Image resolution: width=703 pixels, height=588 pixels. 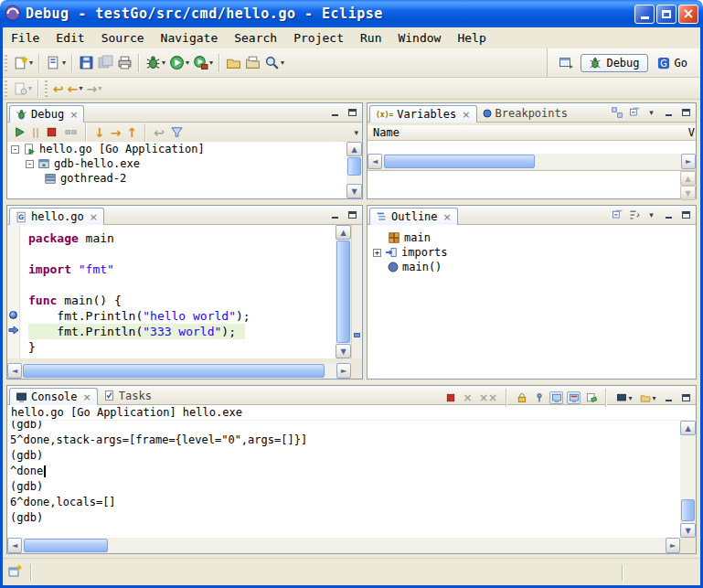 What do you see at coordinates (344, 292) in the screenshot?
I see `editor-vscrollbar: ▲ ▼` at bounding box center [344, 292].